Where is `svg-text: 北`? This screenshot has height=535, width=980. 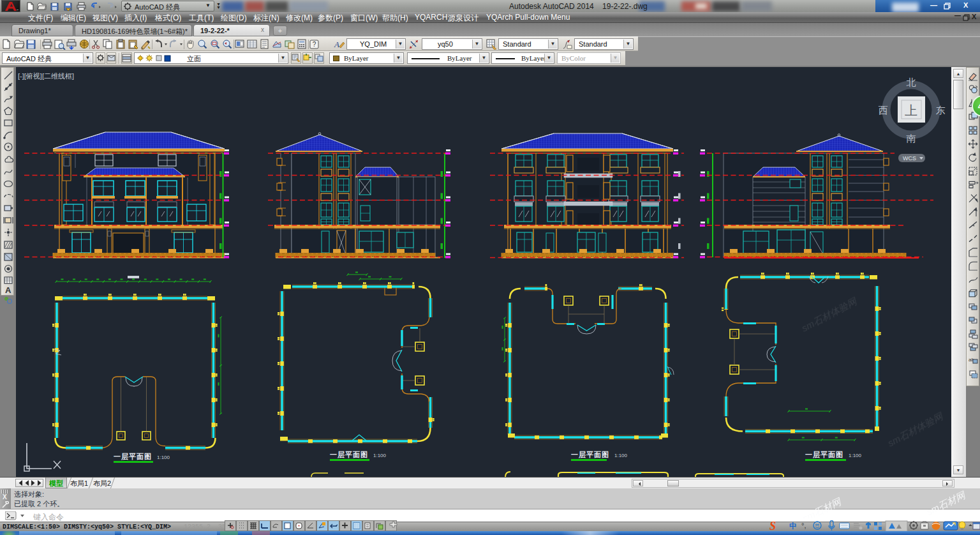 svg-text: 北 is located at coordinates (911, 82).